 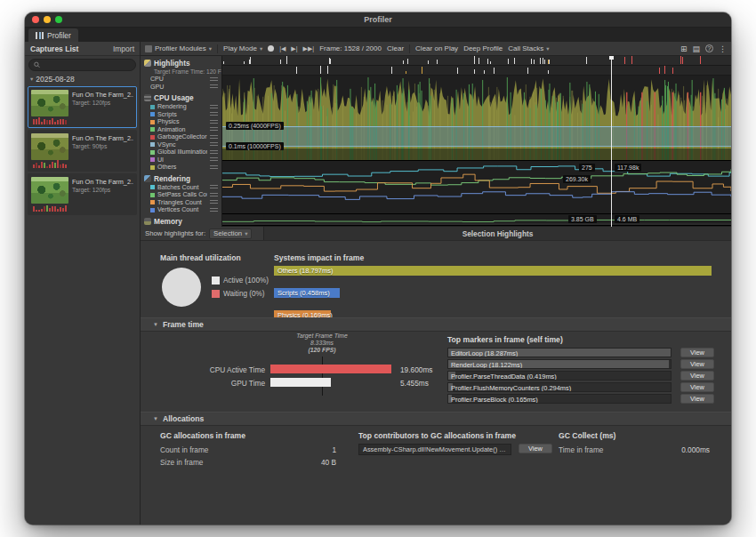 What do you see at coordinates (181, 116) in the screenshot?
I see `legend-scripts: Scripts` at bounding box center [181, 116].